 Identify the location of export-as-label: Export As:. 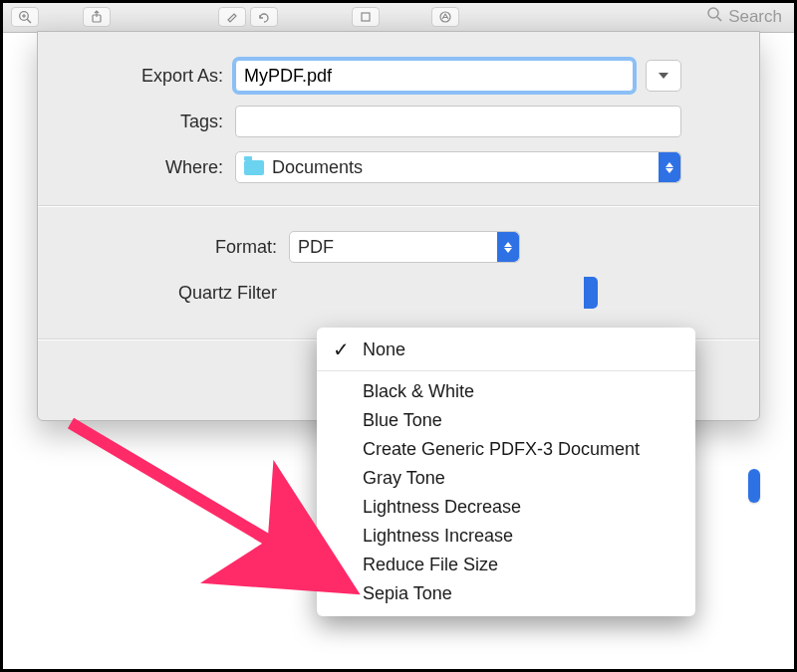
(145, 76).